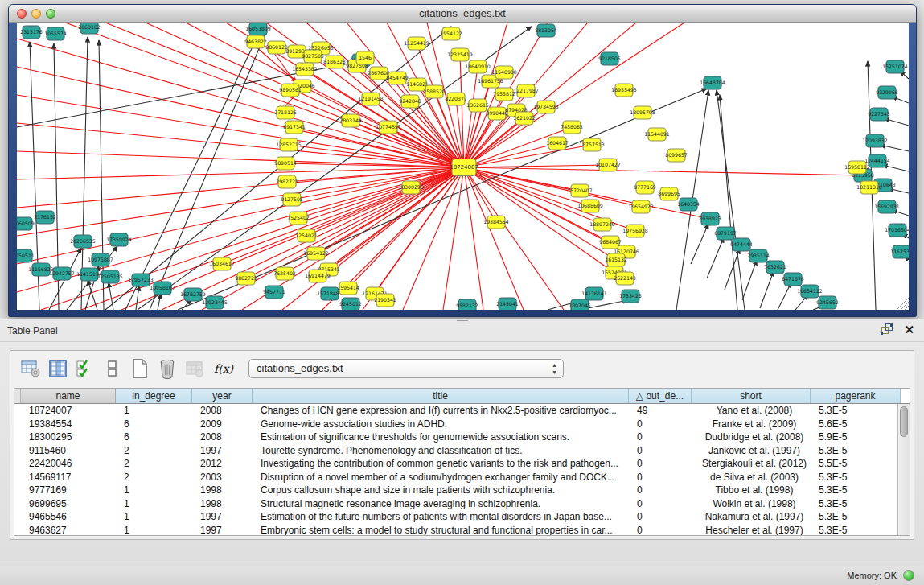 Image resolution: width=924 pixels, height=585 pixels. What do you see at coordinates (72, 438) in the screenshot?
I see `table-cell: 18300295` at bounding box center [72, 438].